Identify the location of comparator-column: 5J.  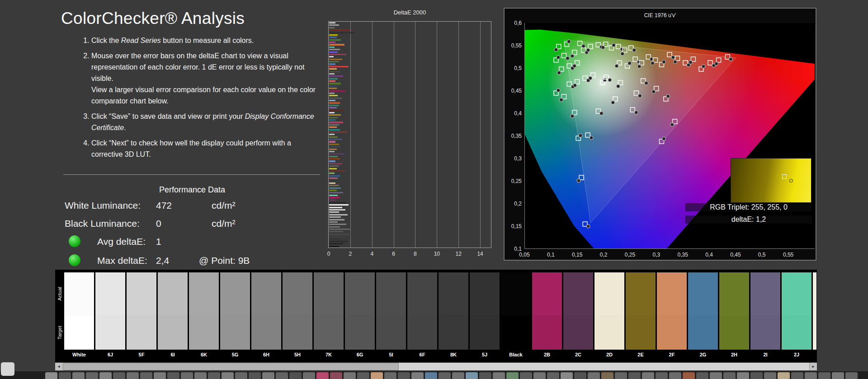
(485, 316).